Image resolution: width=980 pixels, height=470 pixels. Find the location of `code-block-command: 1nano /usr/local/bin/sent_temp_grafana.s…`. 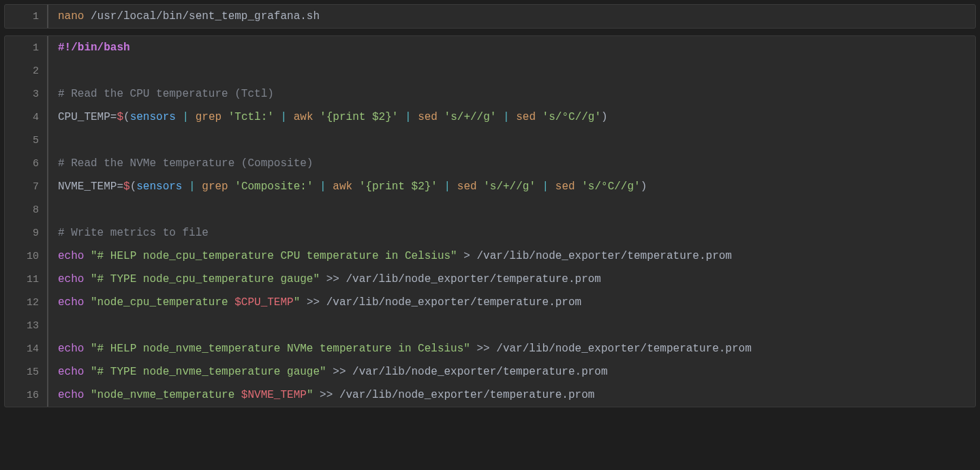

code-block-command: 1nano /usr/local/bin/sent_temp_grafana.s… is located at coordinates (490, 16).